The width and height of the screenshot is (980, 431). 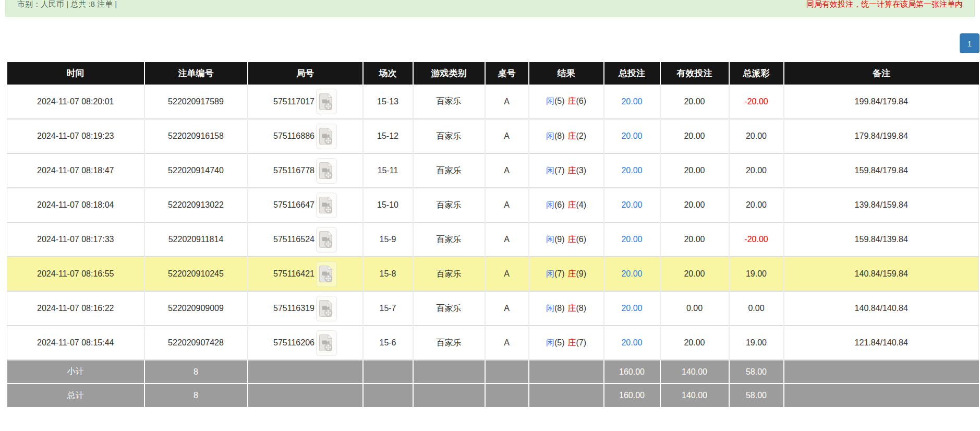 I want to click on cell-round-id: 575116319, so click(x=306, y=308).